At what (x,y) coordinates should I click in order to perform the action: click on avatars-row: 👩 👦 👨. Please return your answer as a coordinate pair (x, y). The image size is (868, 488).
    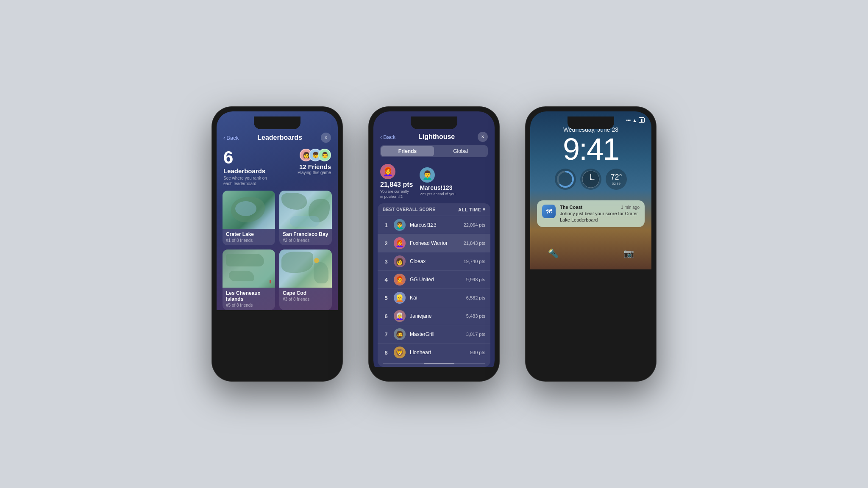
    Looking at the image, I should click on (314, 155).